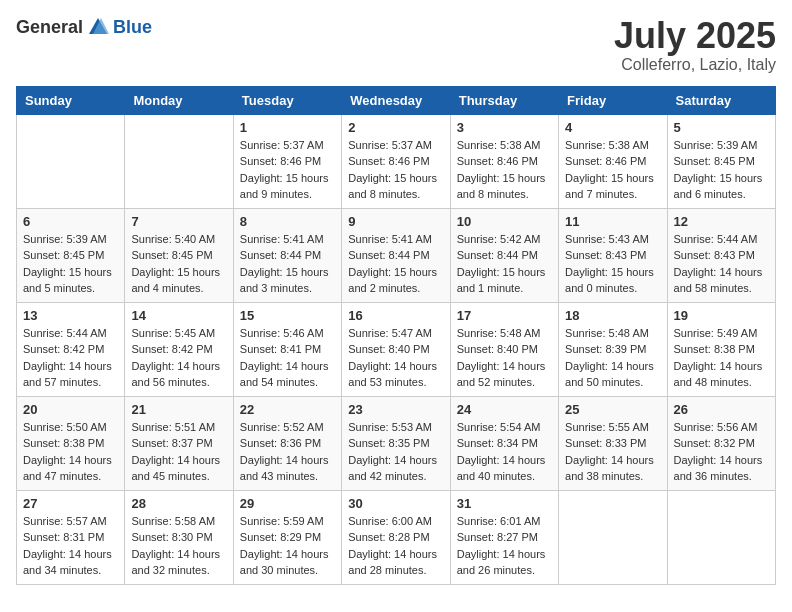  Describe the element at coordinates (612, 410) in the screenshot. I see `day-number: 25` at that location.